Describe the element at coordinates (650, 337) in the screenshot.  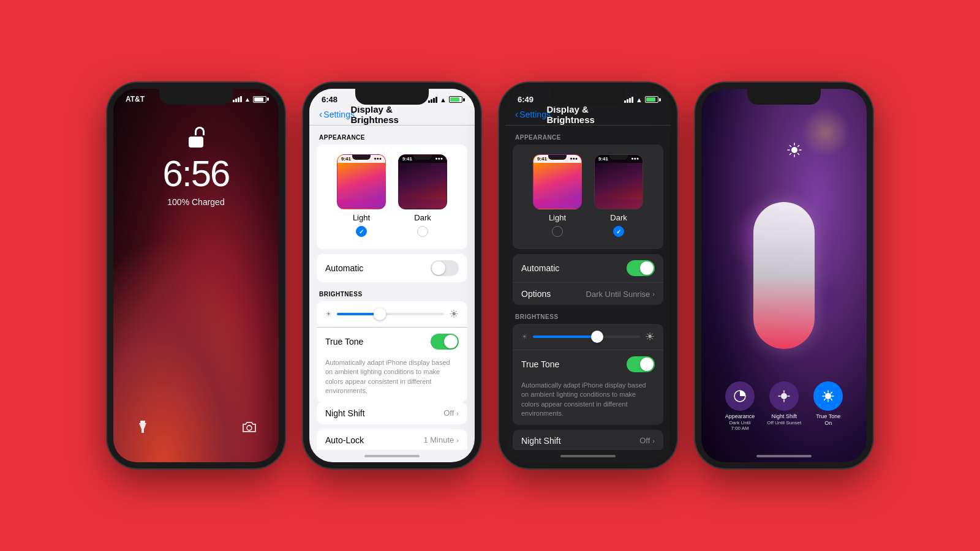
I see `sun-large-icon: ☀` at that location.